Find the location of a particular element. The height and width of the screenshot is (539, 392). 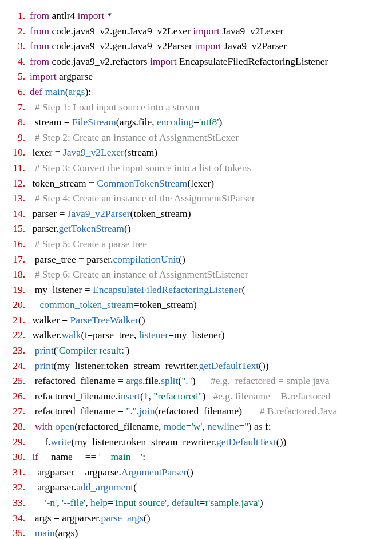

code-line: 32. argparser.add_argument( is located at coordinates (196, 488).